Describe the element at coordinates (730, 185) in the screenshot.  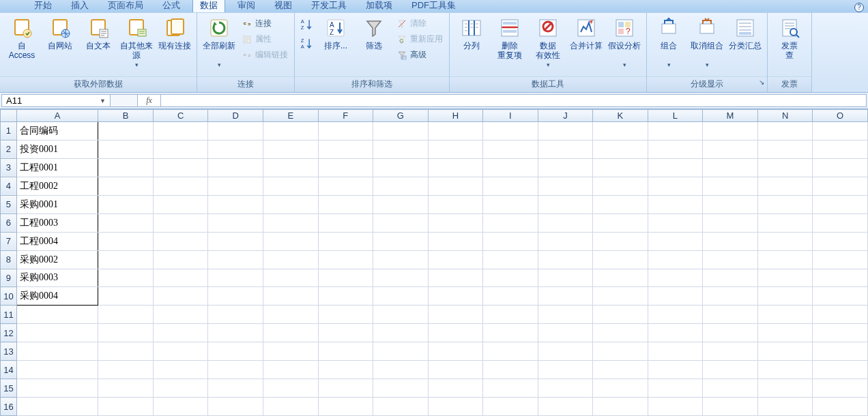
I see `cell-M4` at that location.